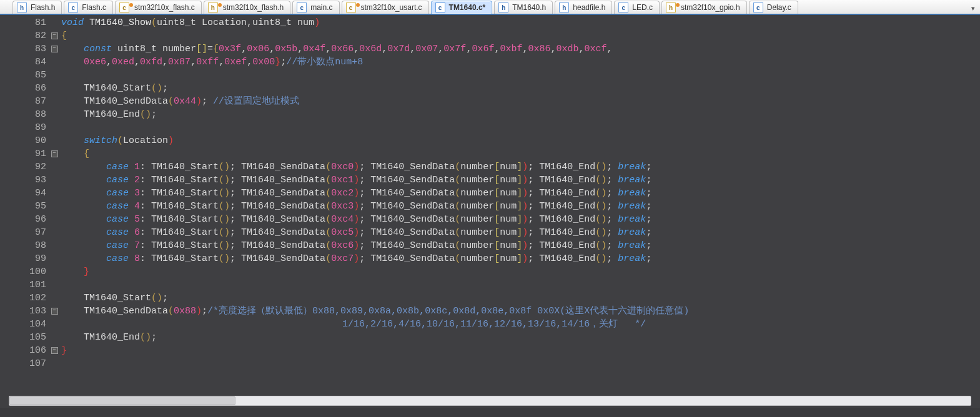  I want to click on scrollbar-thumb, so click(122, 401).